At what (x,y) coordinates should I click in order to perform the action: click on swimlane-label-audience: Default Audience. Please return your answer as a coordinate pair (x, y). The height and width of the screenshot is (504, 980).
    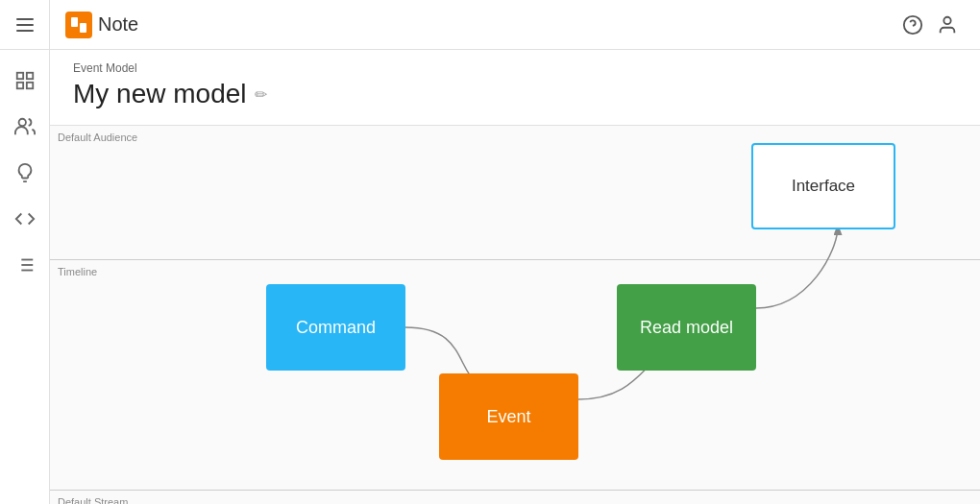
    Looking at the image, I should click on (98, 137).